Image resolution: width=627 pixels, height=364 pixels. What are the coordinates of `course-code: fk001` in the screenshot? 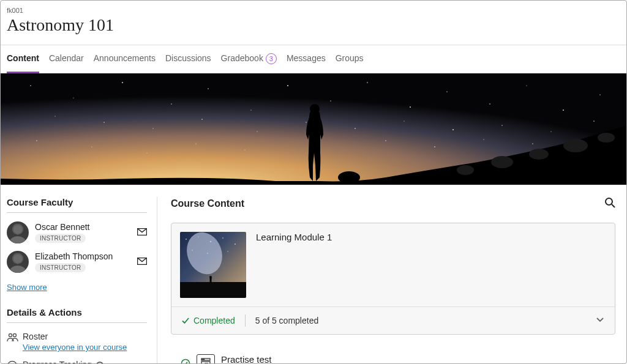 It's located at (314, 10).